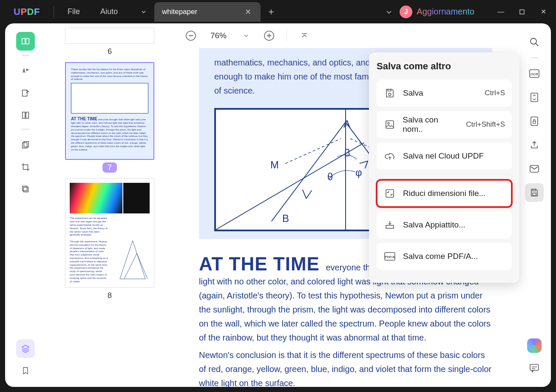 Image resolution: width=556 pixels, height=392 pixels. Describe the element at coordinates (346, 36) in the screenshot. I see `viewer-toolbar: 76%` at that location.